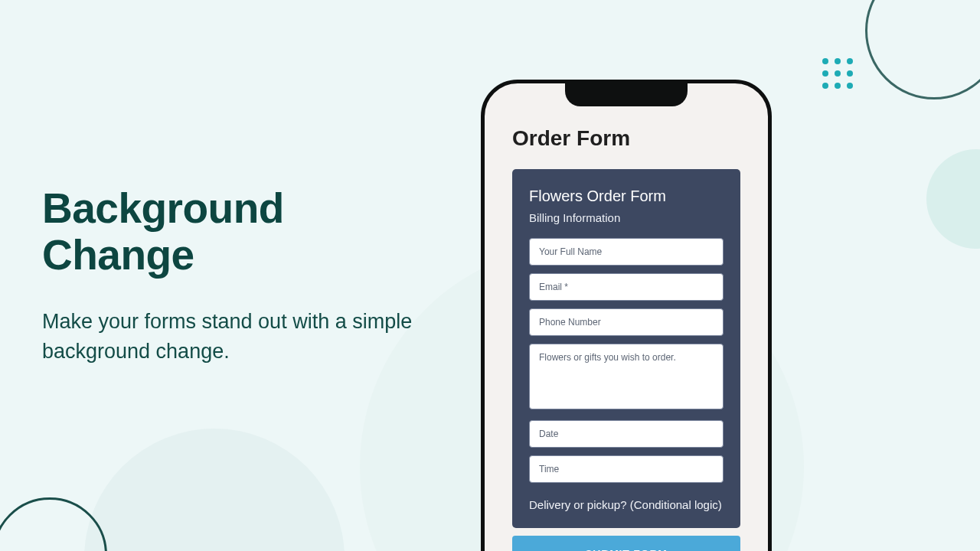 This screenshot has height=551, width=980. I want to click on date-input, so click(626, 434).